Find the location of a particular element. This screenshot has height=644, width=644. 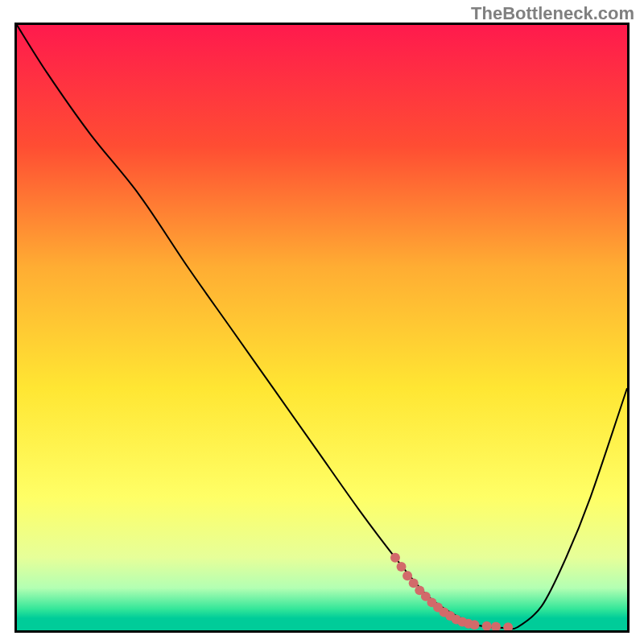

highlight-dots is located at coordinates (452, 592).